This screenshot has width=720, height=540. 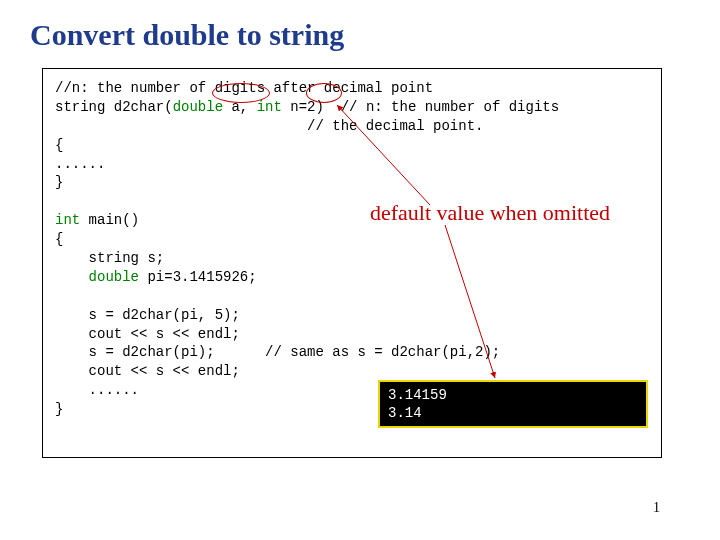 I want to click on highlight-oval-int, so click(x=324, y=93).